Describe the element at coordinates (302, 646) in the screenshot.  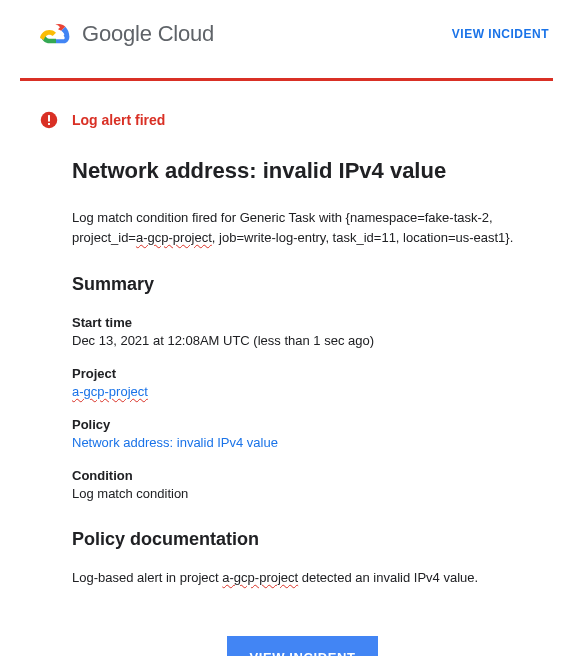
I see `footer-button-row: VIEW INCIDENT` at that location.